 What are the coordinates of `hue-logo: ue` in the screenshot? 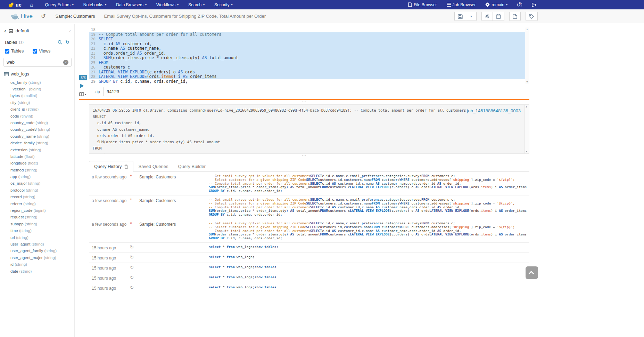 It's located at (15, 5).